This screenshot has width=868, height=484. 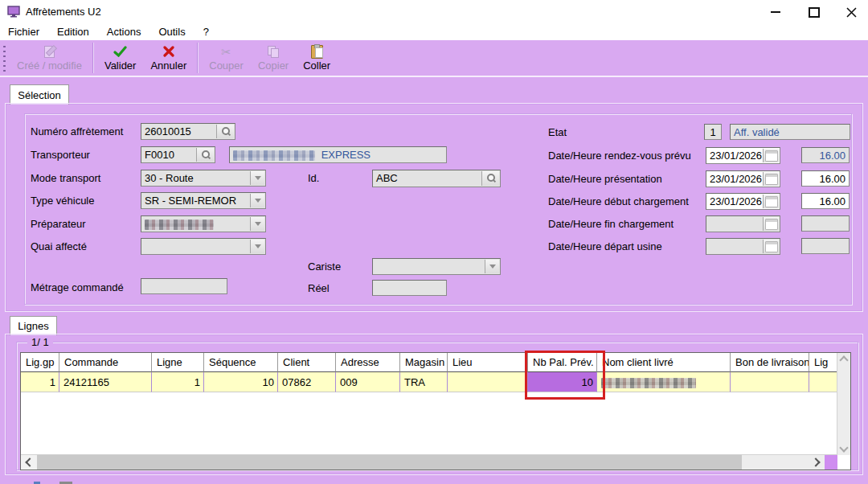 What do you see at coordinates (771, 246) in the screenshot?
I see `depart-calendar-button` at bounding box center [771, 246].